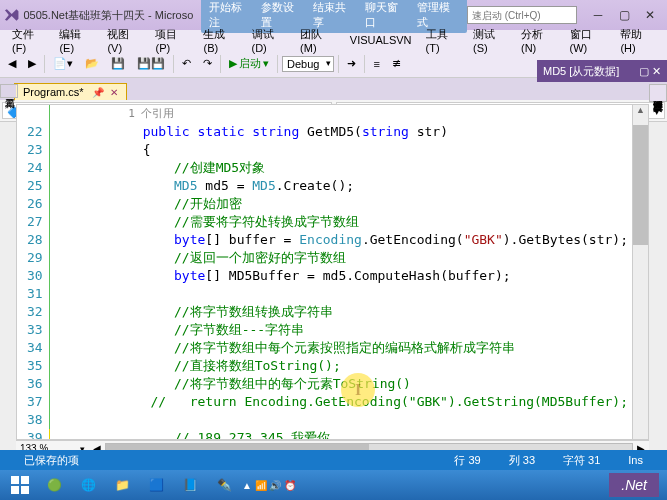  I want to click on nav-back-button: ◀, so click(12, 64).